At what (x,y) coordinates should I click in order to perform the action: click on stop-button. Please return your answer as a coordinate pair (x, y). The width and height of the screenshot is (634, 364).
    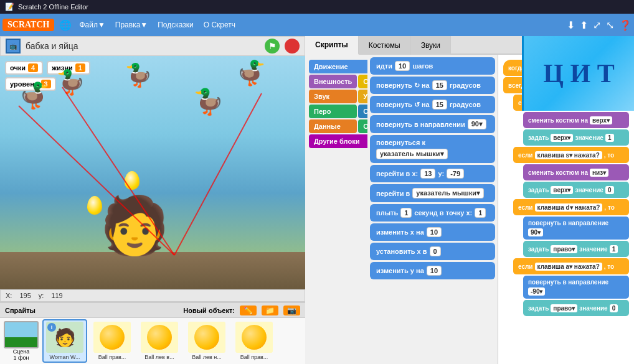
    Looking at the image, I should click on (292, 46).